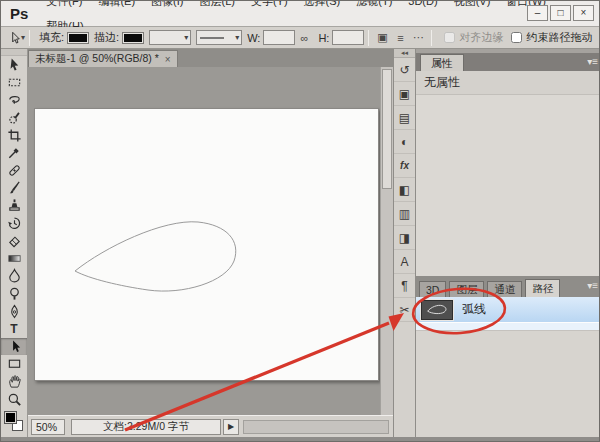  I want to click on tab-layers: 图层, so click(466, 289).